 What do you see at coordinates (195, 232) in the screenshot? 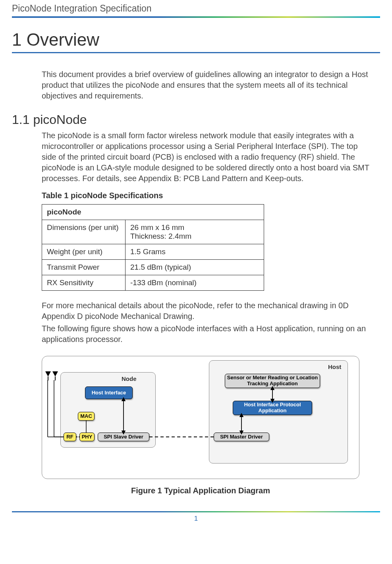
I see `spec-value: 26 mm x 16 mm Thickness: 2.4mm` at bounding box center [195, 232].